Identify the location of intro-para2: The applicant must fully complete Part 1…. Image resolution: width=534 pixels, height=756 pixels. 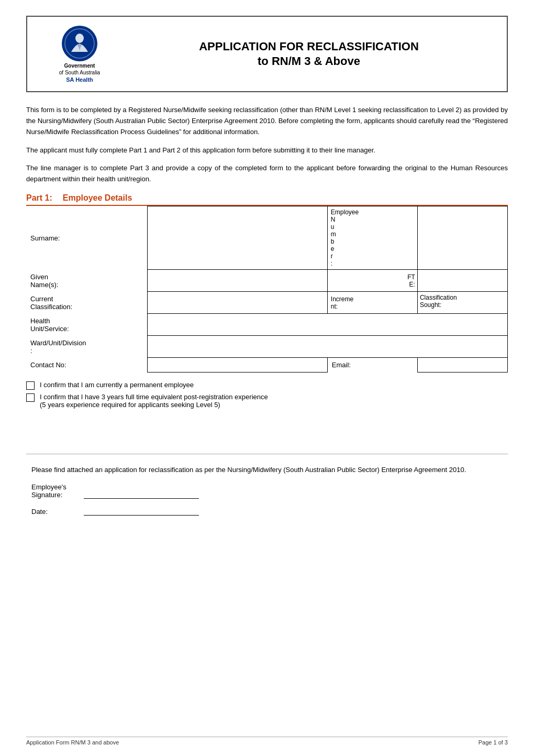
(267, 151).